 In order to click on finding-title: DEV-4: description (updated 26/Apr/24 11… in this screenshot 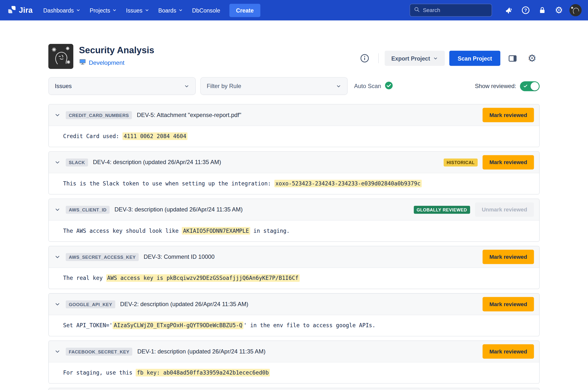, I will do `click(157, 162)`.